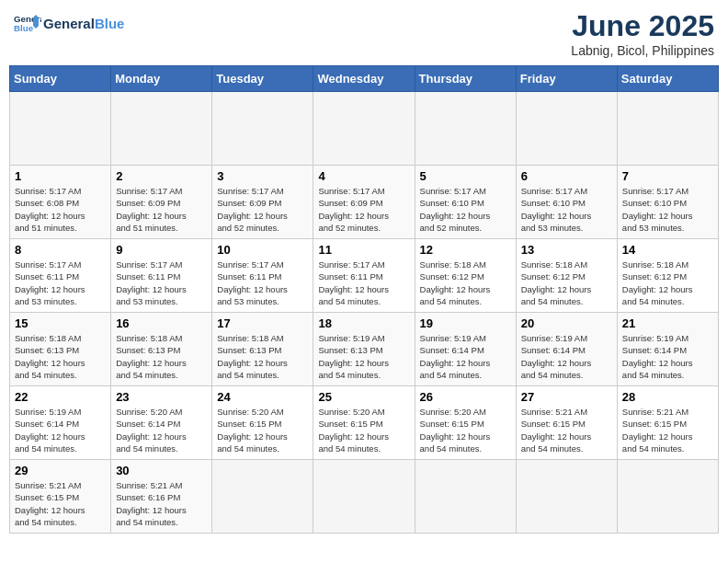 This screenshot has width=728, height=563. I want to click on week-row-3: 8Sunrise: 5:17 AMSunset: 6:11 PMDaylight…, so click(364, 276).